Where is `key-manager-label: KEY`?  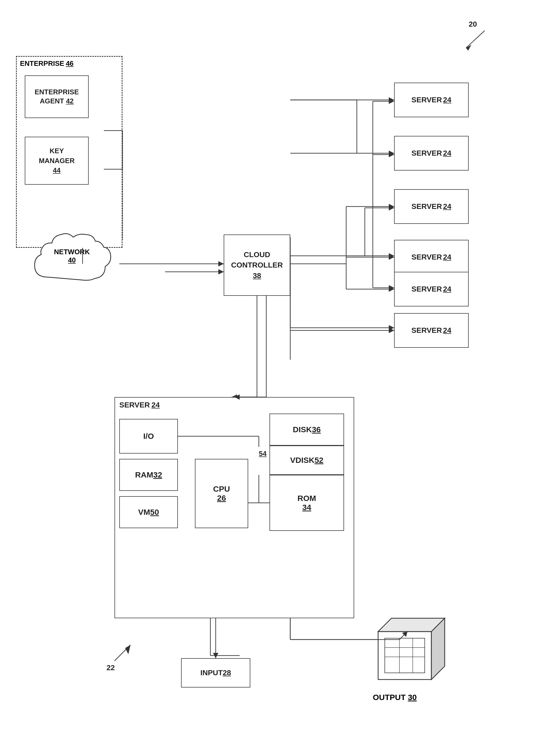
key-manager-label: KEY is located at coordinates (57, 151).